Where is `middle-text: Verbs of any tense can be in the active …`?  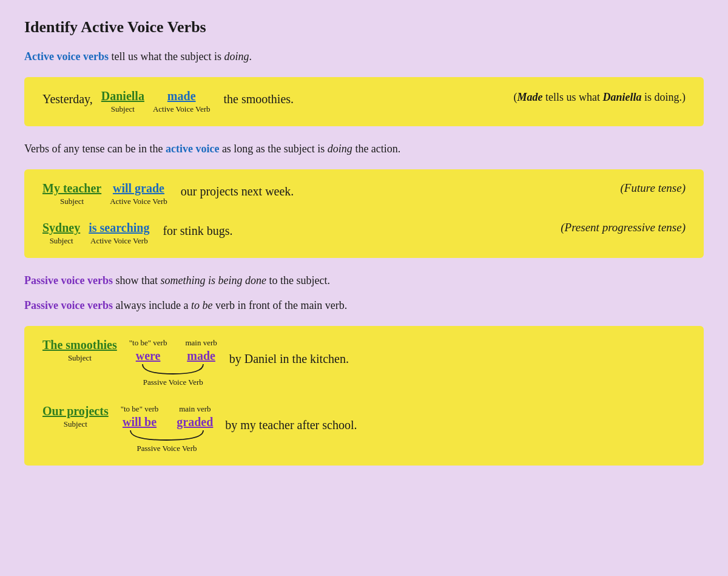
middle-text: Verbs of any tense can be in the active … is located at coordinates (364, 149).